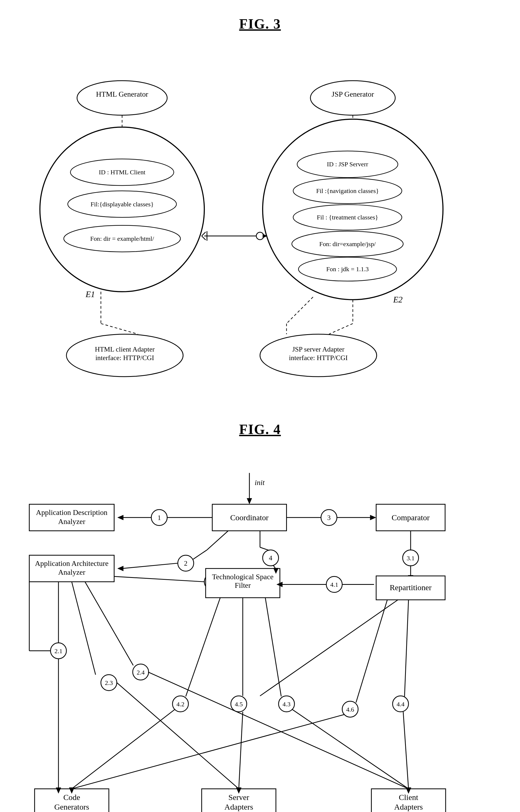  Describe the element at coordinates (409, 797) in the screenshot. I see `svg-text: Client` at that location.